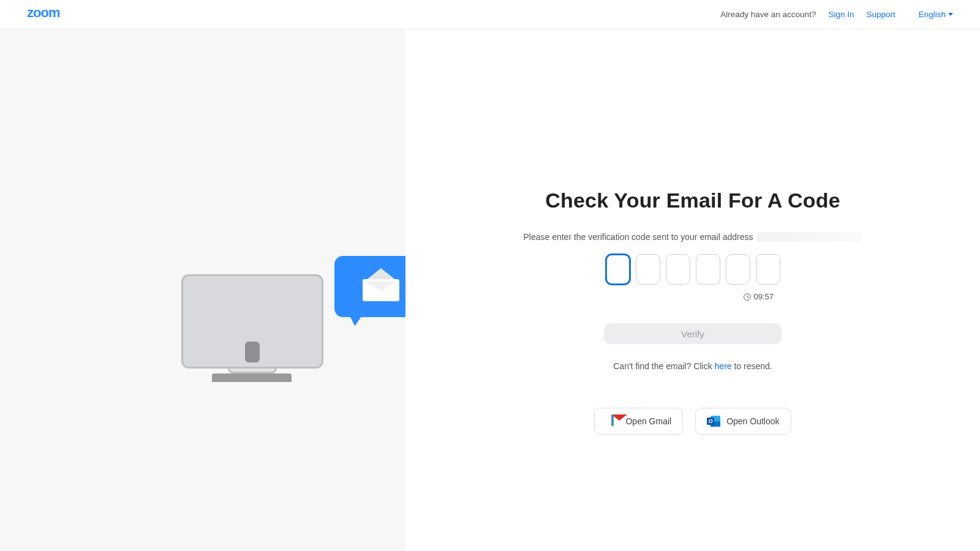 The height and width of the screenshot is (551, 980). I want to click on open-gmail-label: Open Gmail, so click(648, 421).